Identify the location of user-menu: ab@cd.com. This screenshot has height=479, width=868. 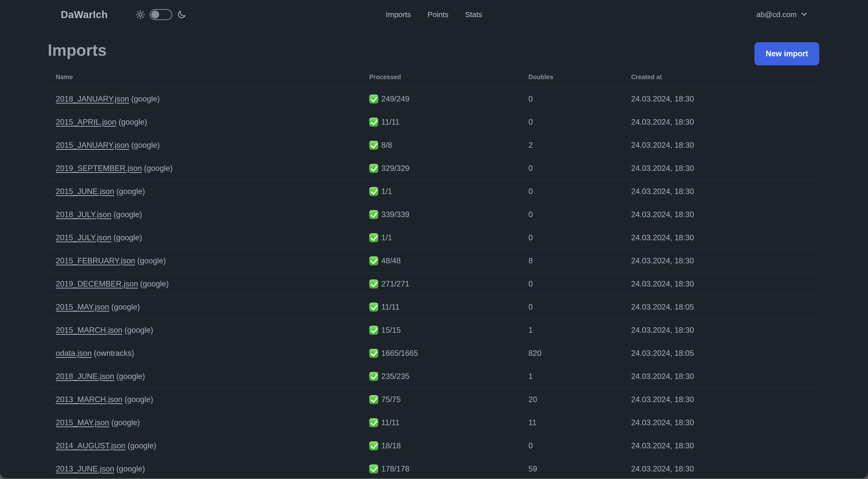
(782, 14).